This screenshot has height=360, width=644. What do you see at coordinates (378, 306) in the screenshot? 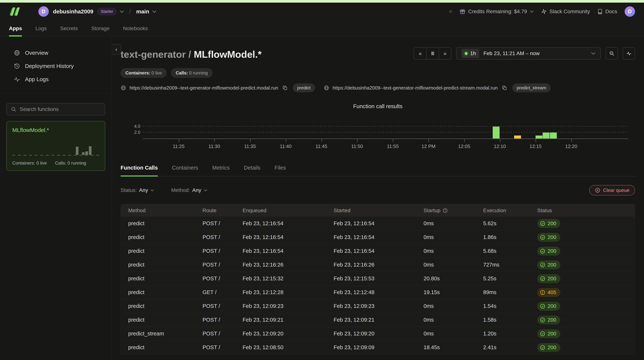
I see `function-call-row: predictPOST /Feb 23, 12:09:23Feb 23, 12:…` at bounding box center [378, 306].